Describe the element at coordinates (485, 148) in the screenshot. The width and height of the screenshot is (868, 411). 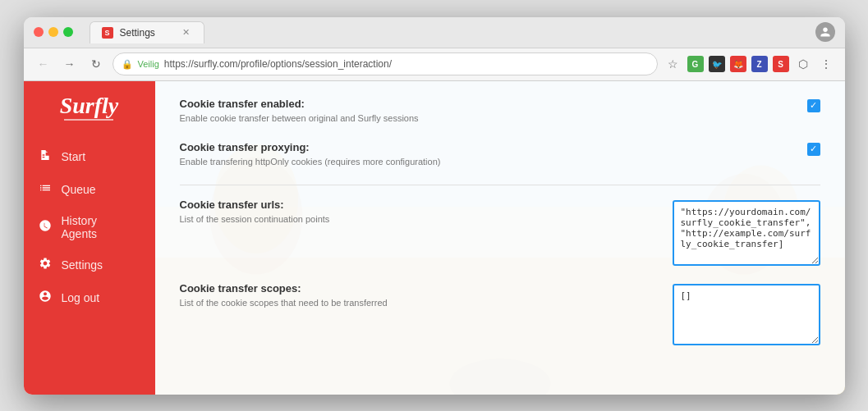
I see `cookie-transfer-proxying-label: Cookie transfer proxying:` at that location.